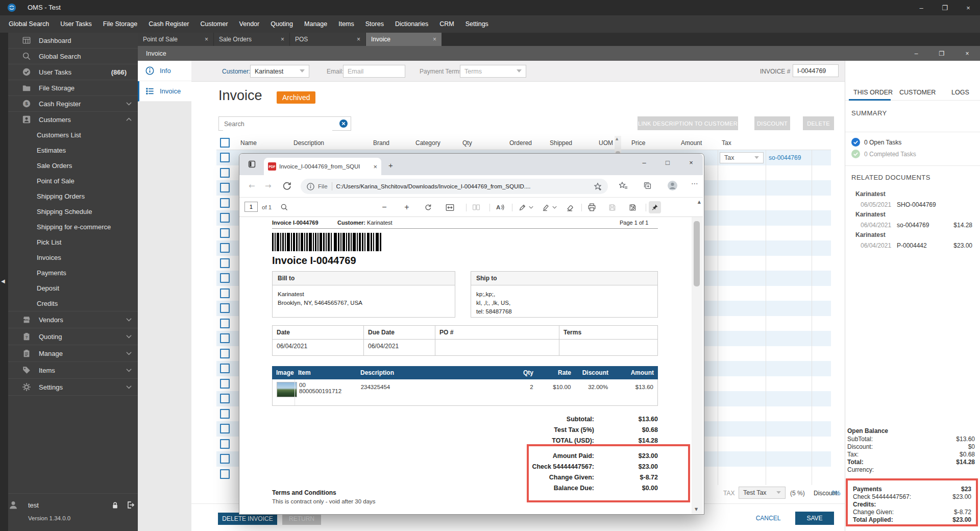 The height and width of the screenshot is (531, 980). Describe the element at coordinates (323, 166) in the screenshot. I see `browser-tab: PDF Invoice_I-0044769_from_SQUID.pdf ×` at that location.